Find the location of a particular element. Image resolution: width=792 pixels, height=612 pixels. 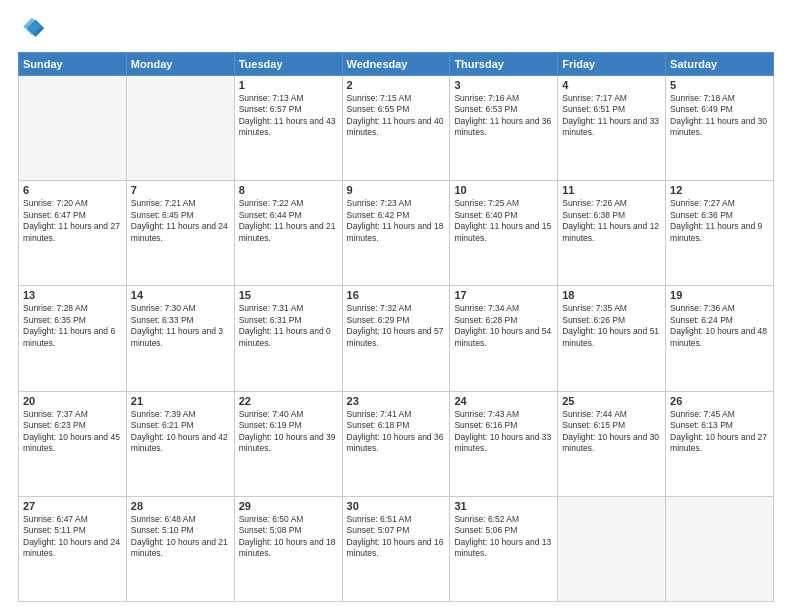

cell-info: Sunrise: 7:40 AMSunset: 6:19 PMDaylight:… is located at coordinates (288, 432).